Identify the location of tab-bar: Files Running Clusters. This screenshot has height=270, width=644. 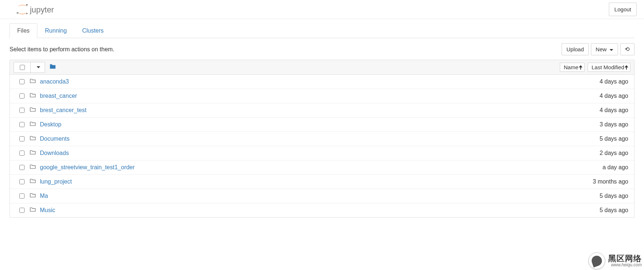
(322, 31).